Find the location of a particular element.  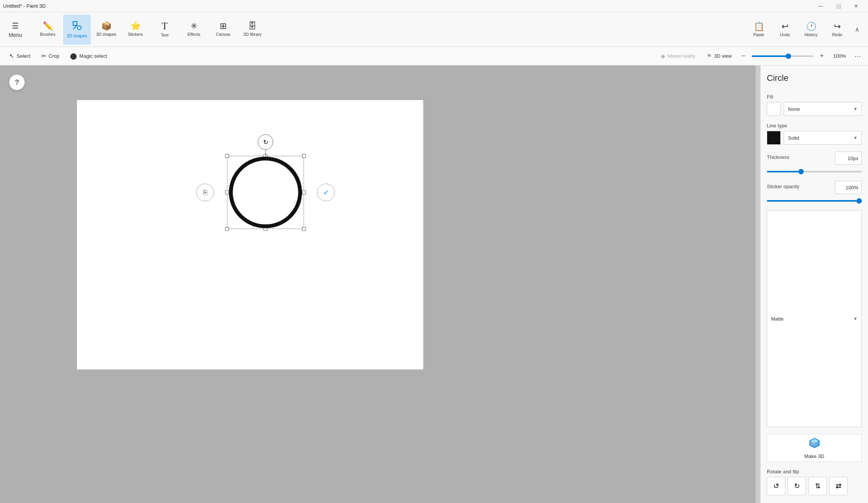

flip-horizontal-icon: ⇄ is located at coordinates (839, 486).